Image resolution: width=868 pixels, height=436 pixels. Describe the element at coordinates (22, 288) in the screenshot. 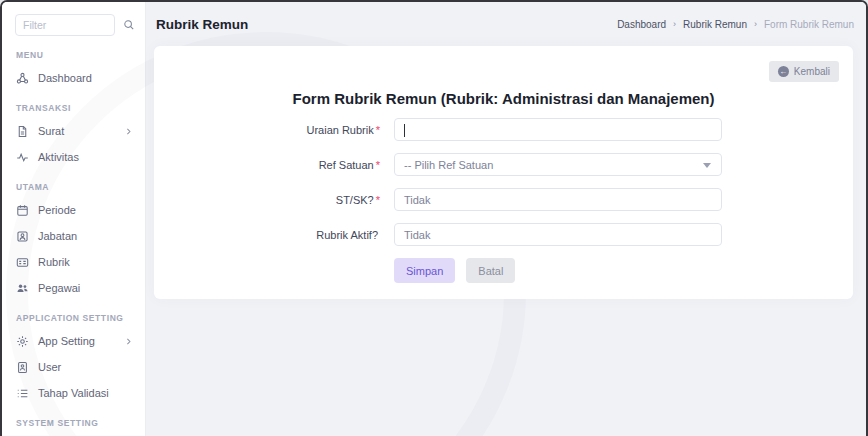

I see `users-icon` at that location.